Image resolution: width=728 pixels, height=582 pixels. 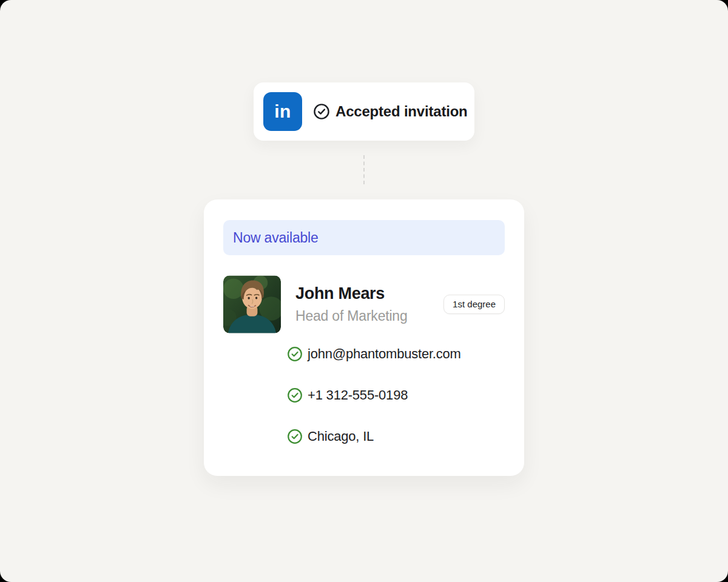 I want to click on avatar, so click(x=252, y=304).